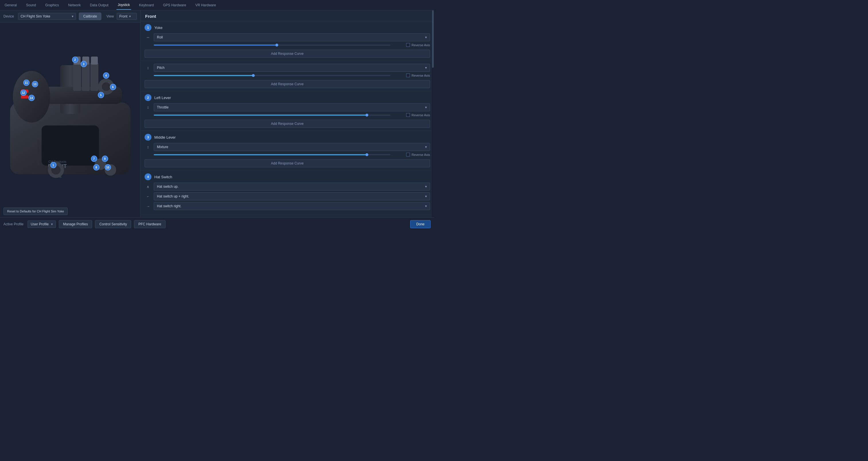 This screenshot has height=461, width=868. Describe the element at coordinates (204, 76) in the screenshot. I see `pitch-slider-fill` at that location.